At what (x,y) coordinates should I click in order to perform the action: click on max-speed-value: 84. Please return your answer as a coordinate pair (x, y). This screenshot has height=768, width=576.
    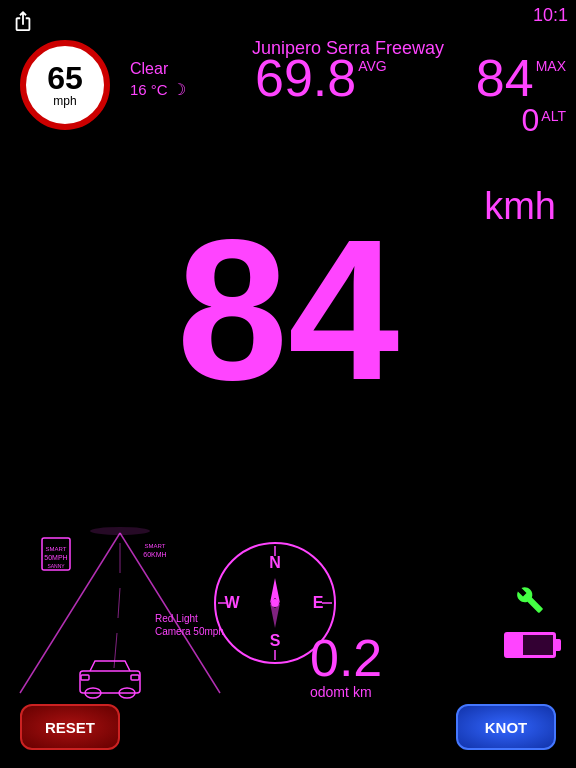
    Looking at the image, I should click on (505, 78).